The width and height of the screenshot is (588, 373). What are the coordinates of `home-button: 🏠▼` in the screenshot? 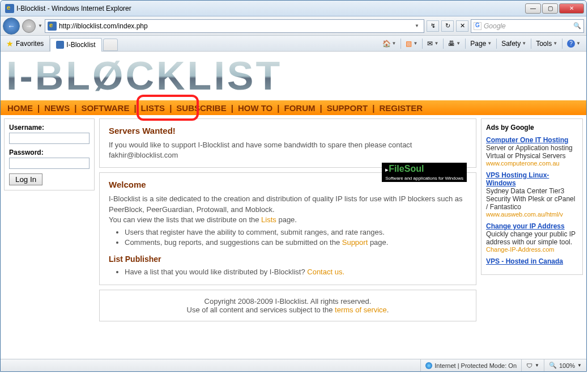 It's located at (390, 44).